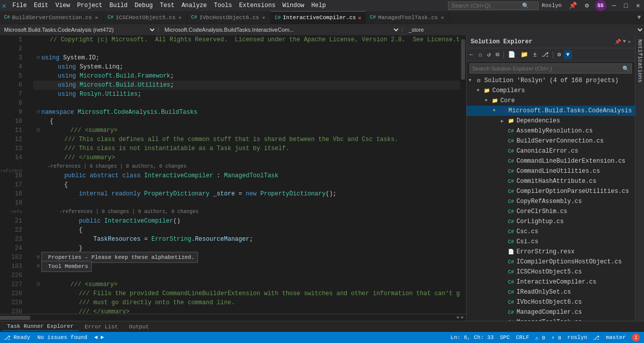  Describe the element at coordinates (551, 252) in the screenshot. I see `tree-file-item: 📄ErrorString.resx` at that location.